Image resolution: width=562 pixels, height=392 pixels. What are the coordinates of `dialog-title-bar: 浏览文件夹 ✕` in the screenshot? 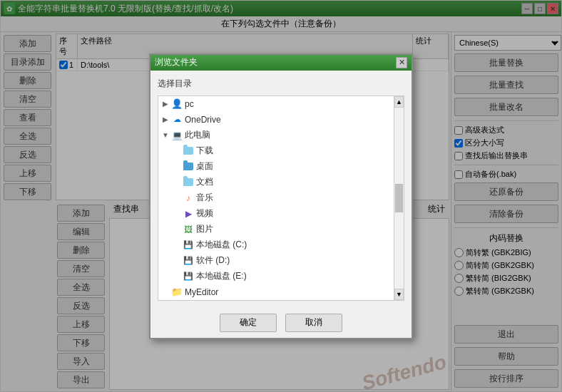 It's located at (281, 63).